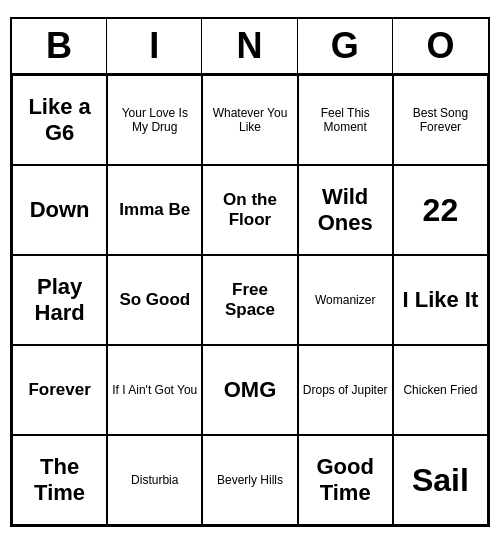 This screenshot has height=544, width=500. Describe the element at coordinates (346, 480) in the screenshot. I see `bingo-cell: Good Time` at that location.